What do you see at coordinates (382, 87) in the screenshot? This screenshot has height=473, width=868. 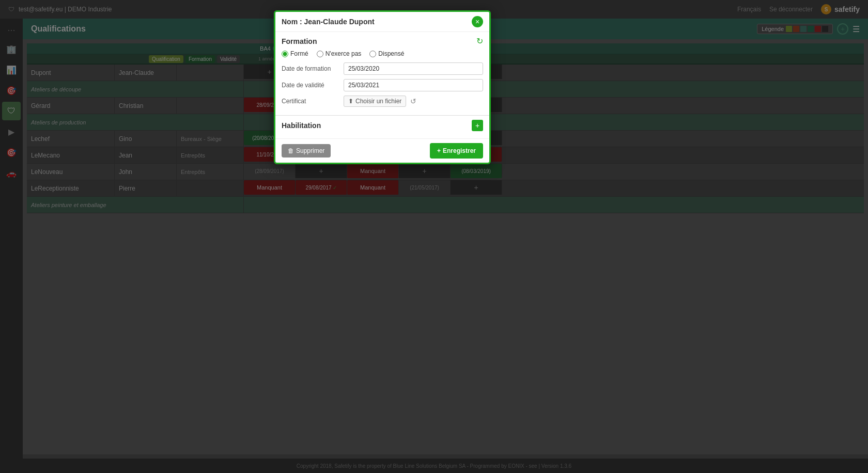 I see `modal: Nom : Jean-Claude Dupont × Formation ↻ F…` at bounding box center [382, 87].